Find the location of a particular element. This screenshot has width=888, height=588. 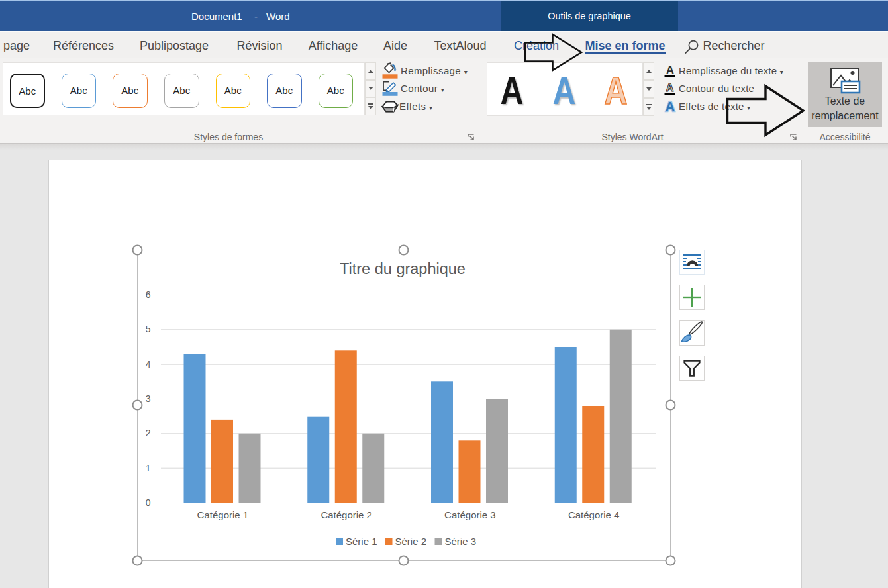

svg-text: Titre du graphique is located at coordinates (403, 269).